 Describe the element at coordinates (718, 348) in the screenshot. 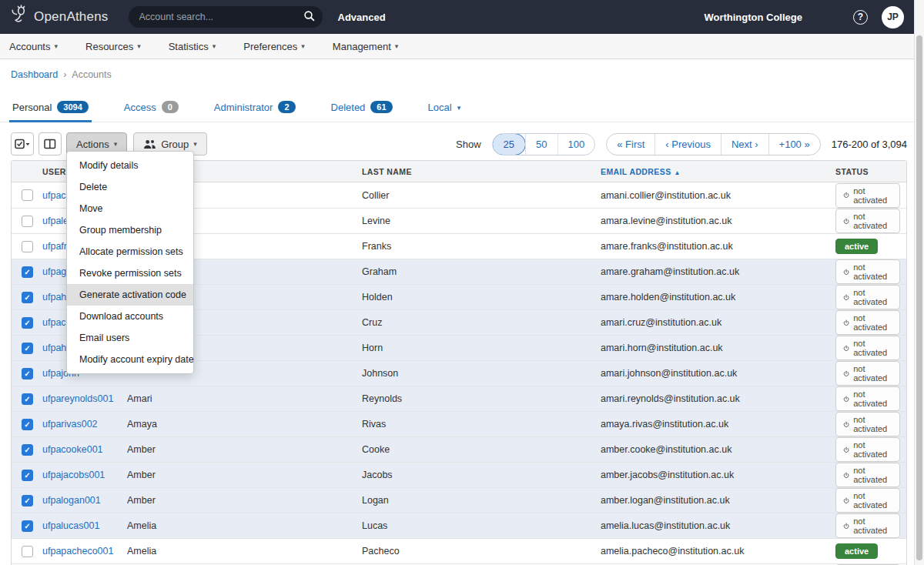

I see `email-cell: amari.horn@institution.ac.uk` at that location.